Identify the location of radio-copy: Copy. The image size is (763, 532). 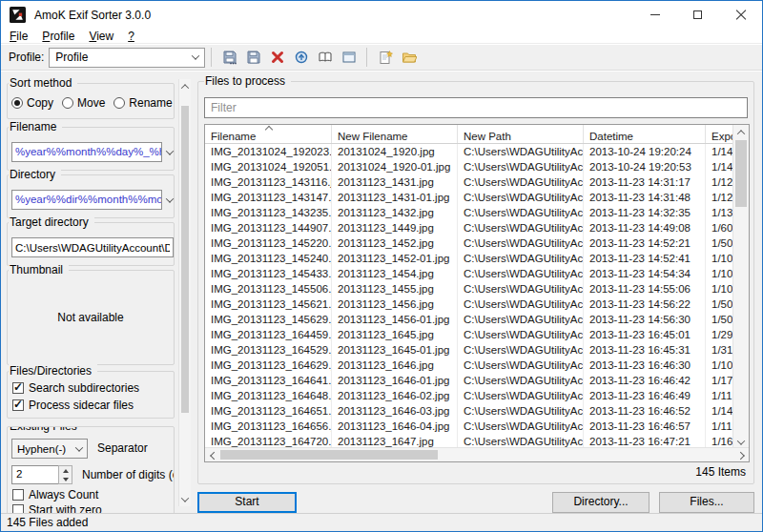
(32, 103).